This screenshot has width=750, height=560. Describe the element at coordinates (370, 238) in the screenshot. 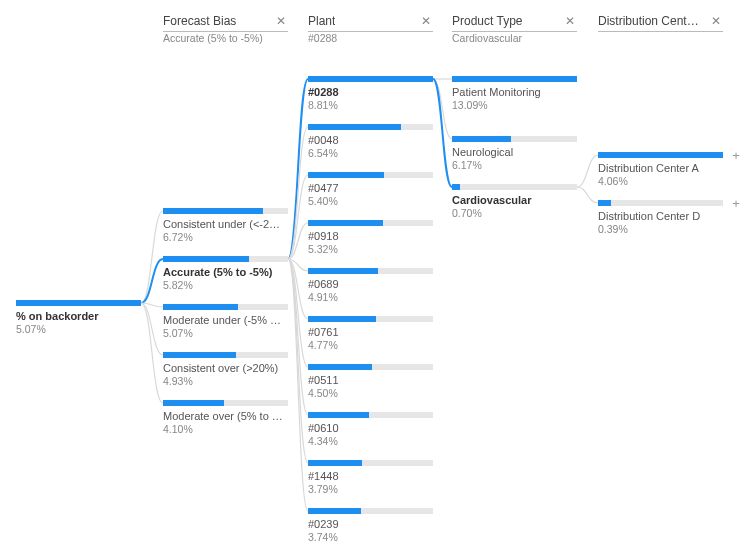

I see `node-plant-3: #09185.32%` at that location.